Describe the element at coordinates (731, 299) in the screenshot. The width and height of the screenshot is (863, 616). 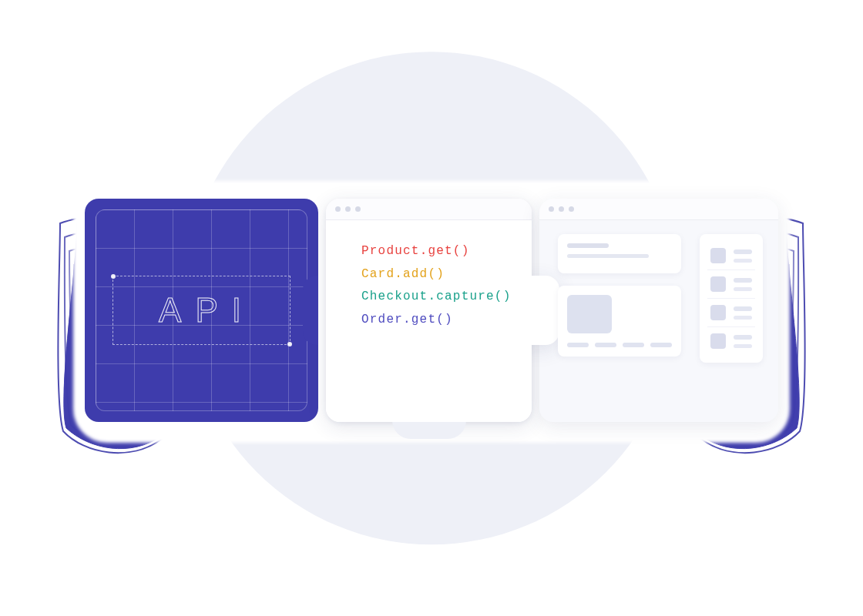
I see `list-panel` at that location.